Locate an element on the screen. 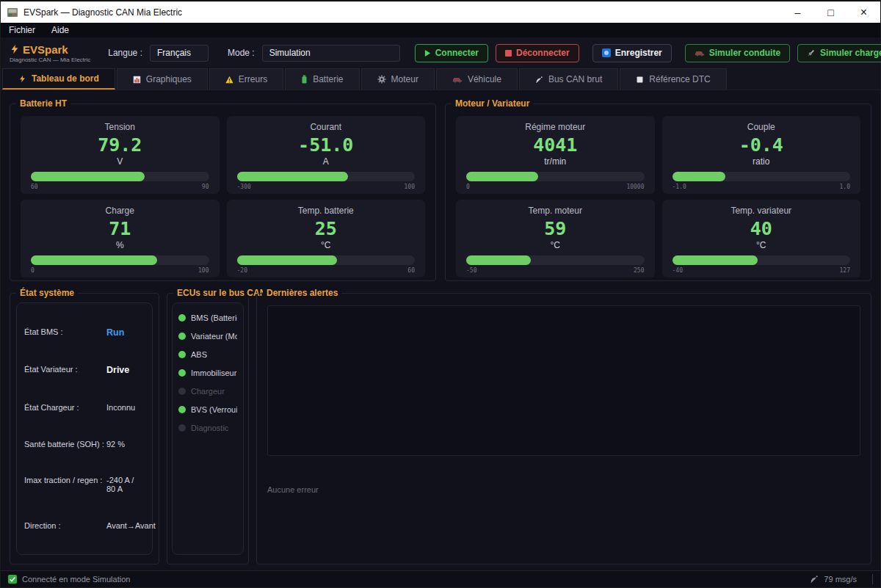 The width and height of the screenshot is (881, 588). check-icon is located at coordinates (12, 579).